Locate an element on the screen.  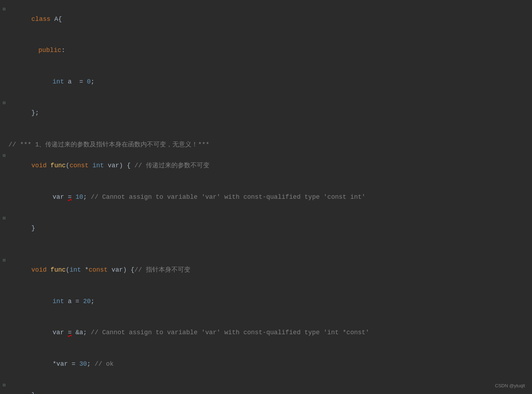
fold-icon-7: ⊟ is located at coordinates (6, 156).